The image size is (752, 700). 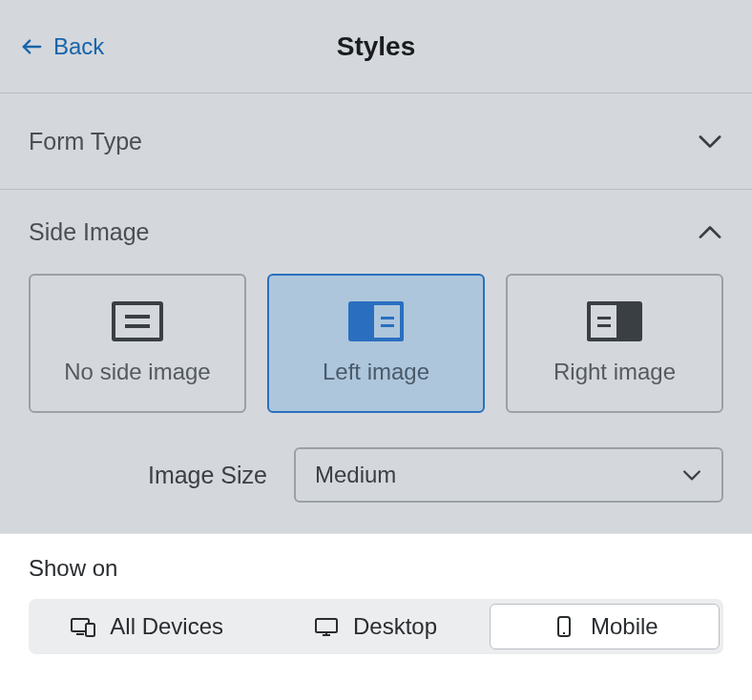 What do you see at coordinates (376, 47) in the screenshot?
I see `header-bar: Back Styles` at bounding box center [376, 47].